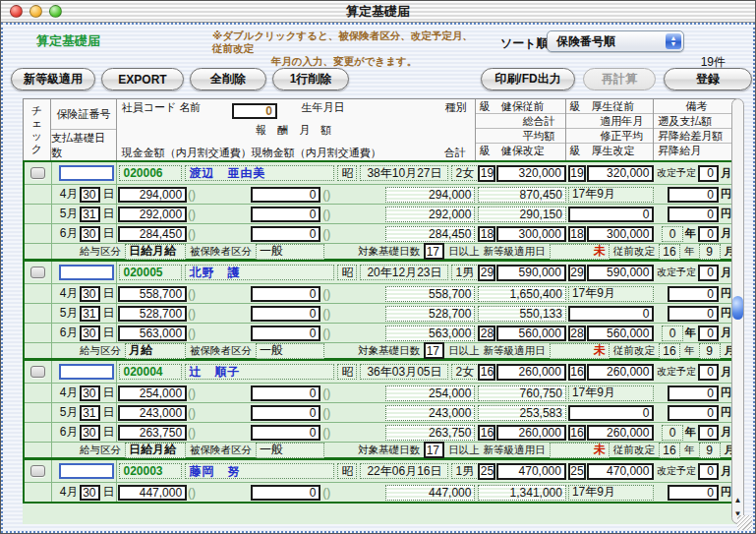 The image size is (756, 534). What do you see at coordinates (152, 393) in the screenshot?
I see `cash-amount-input: 254,000` at bounding box center [152, 393].